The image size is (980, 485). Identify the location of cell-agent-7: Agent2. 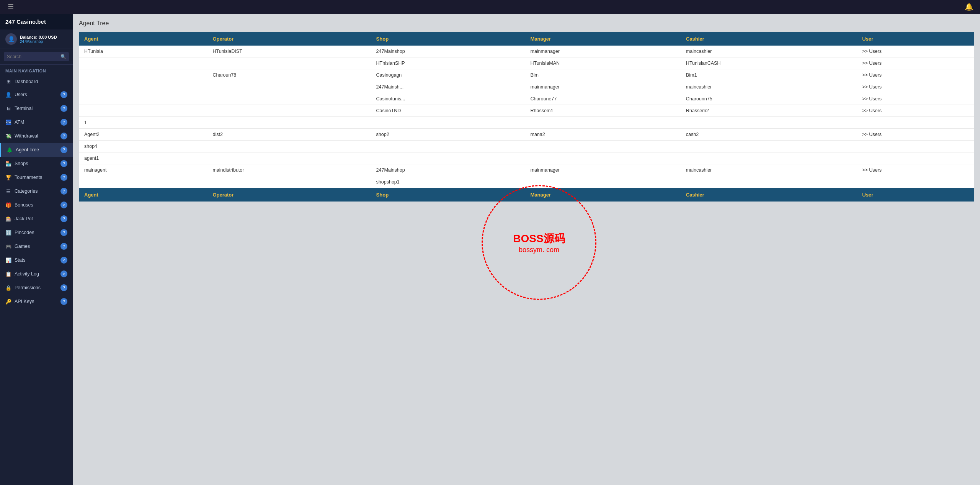
(143, 135).